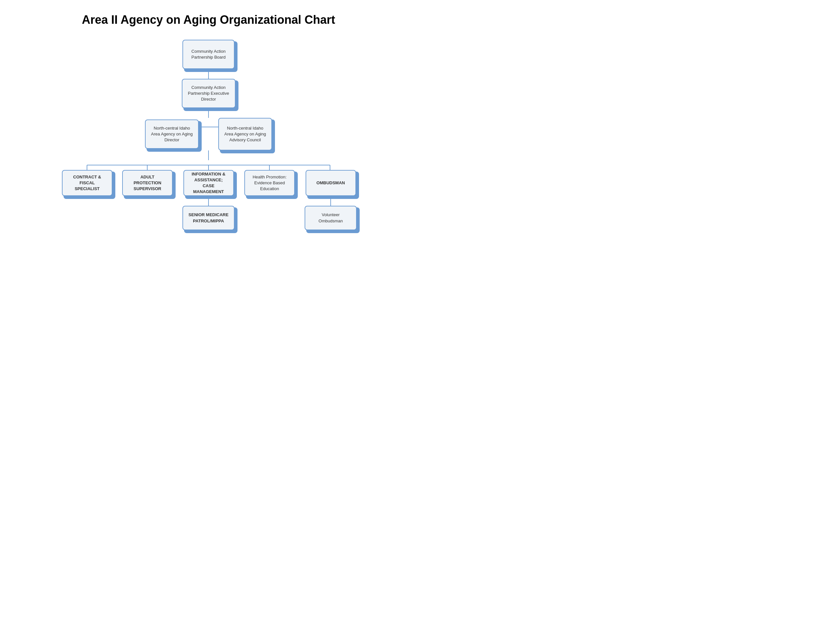 Image resolution: width=834 pixels, height=644 pixels. What do you see at coordinates (208, 98) in the screenshot?
I see `node-ed: Community Action Partnership Executive D…` at bounding box center [208, 98].